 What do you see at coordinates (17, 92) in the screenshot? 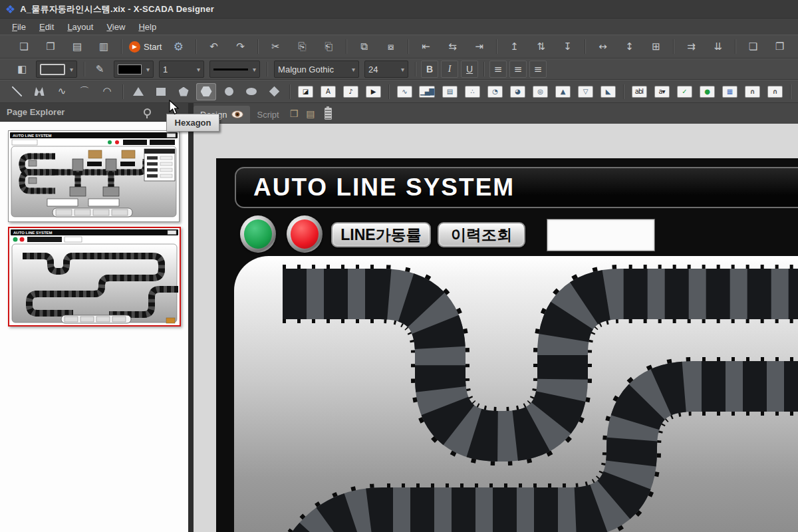
I see `line-tool-button` at bounding box center [17, 92].